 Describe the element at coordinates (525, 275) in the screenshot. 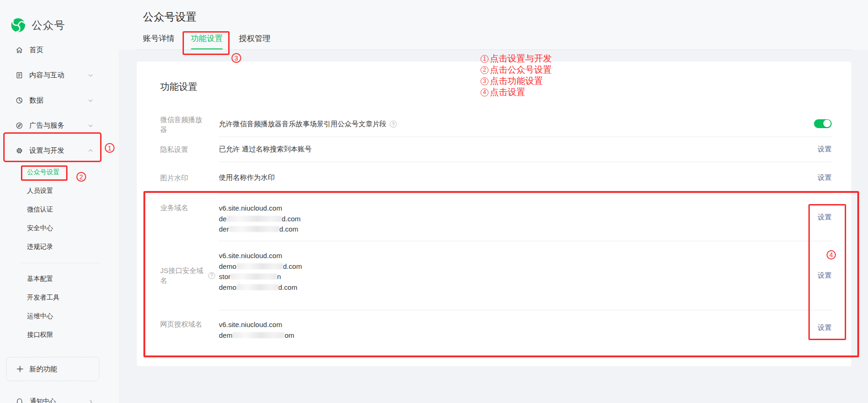

I see `settings-row-body: v6.site.niucloud.comdemod.comstorndemod.…` at that location.